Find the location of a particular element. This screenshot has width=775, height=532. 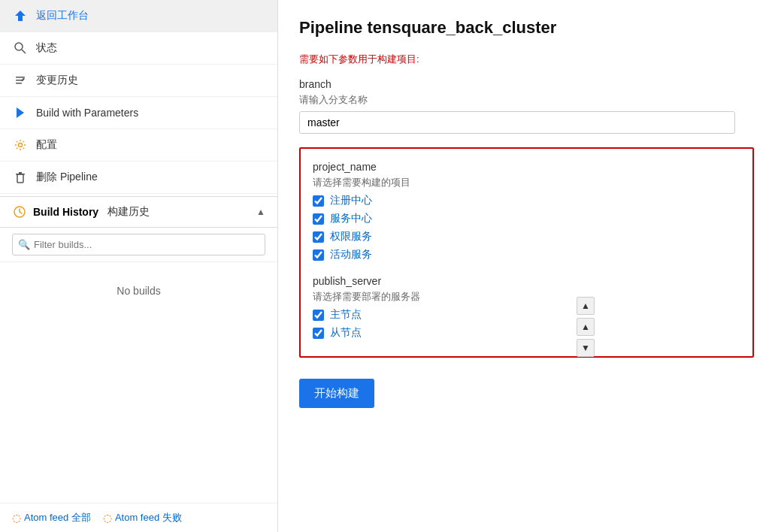

sidebar-item-change-history: 变更历史 is located at coordinates (138, 81).